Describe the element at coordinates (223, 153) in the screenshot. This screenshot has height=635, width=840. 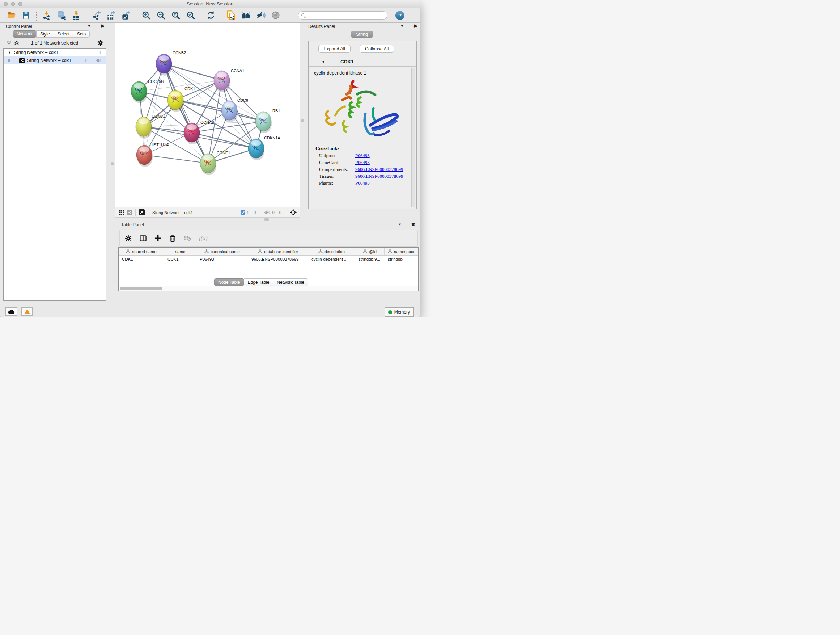
I see `node-label-CCNE1: CCNE1` at that location.